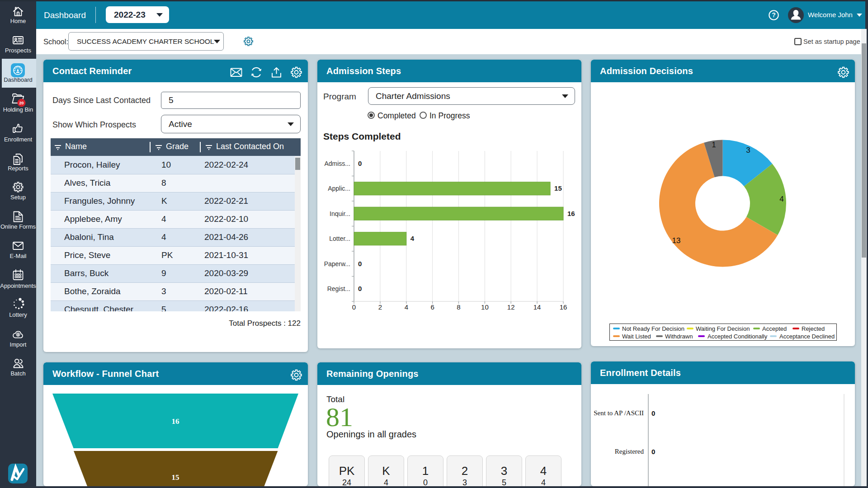 The height and width of the screenshot is (488, 868). Describe the element at coordinates (337, 264) in the screenshot. I see `svg-text: Paperw...` at that location.